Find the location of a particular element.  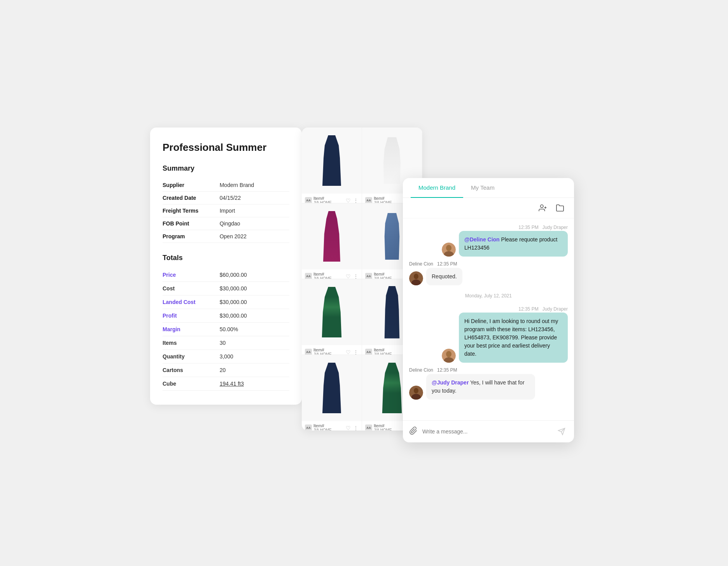

cube-label: Cube is located at coordinates (191, 384).